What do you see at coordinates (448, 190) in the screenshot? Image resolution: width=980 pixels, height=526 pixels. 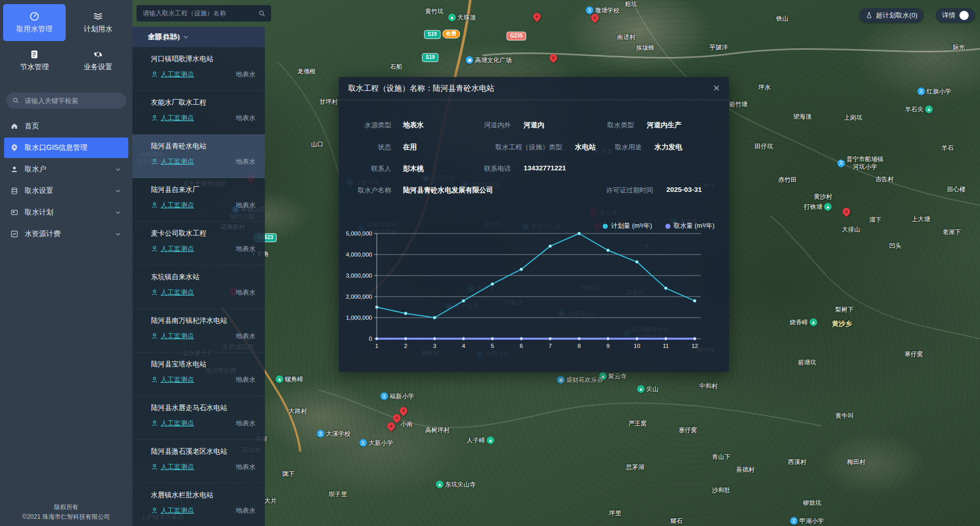 I see `field-value: 陆河县青砼水电发展有限公司` at bounding box center [448, 190].